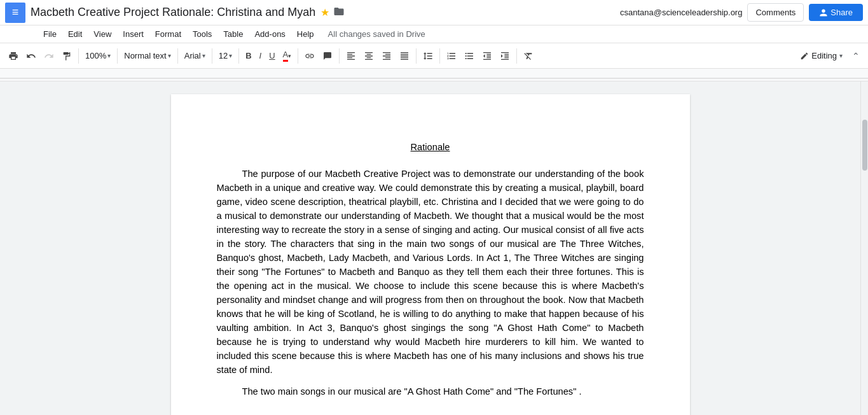  Describe the element at coordinates (469, 56) in the screenshot. I see `bullet-list-button` at that location.